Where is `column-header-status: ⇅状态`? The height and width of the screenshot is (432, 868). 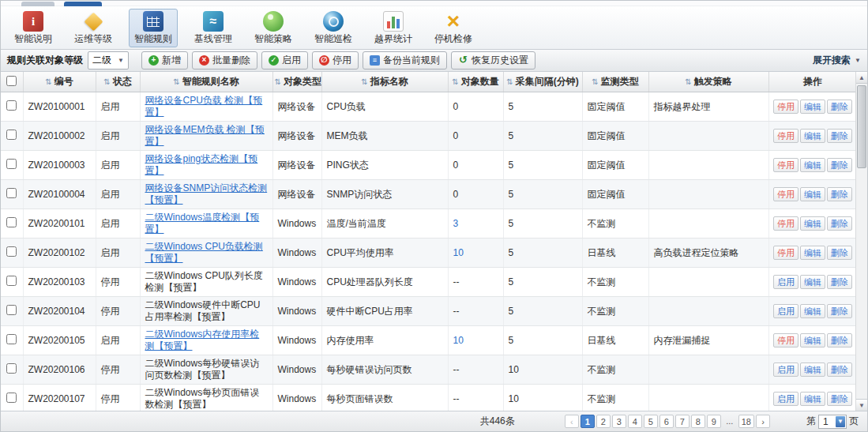 column-header-status: ⇅状态 is located at coordinates (118, 82).